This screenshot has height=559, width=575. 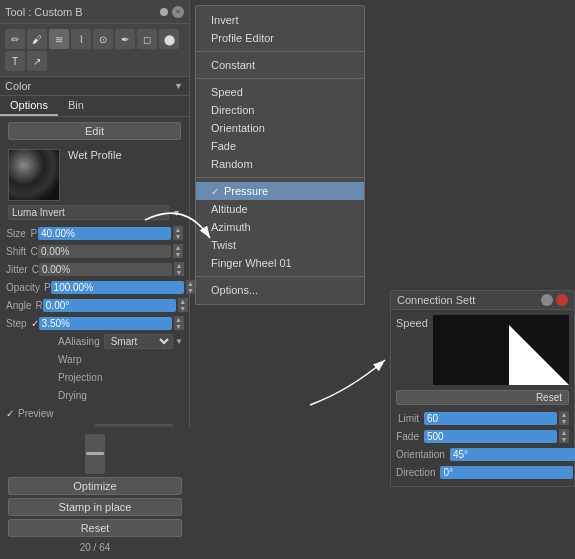 I want to click on tool-brush1: 🖌, so click(x=37, y=39).